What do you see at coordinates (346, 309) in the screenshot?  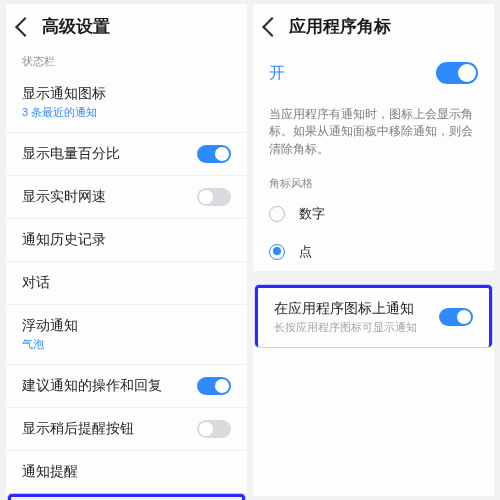 I see `row-label: 在应用程序图标上通知` at bounding box center [346, 309].